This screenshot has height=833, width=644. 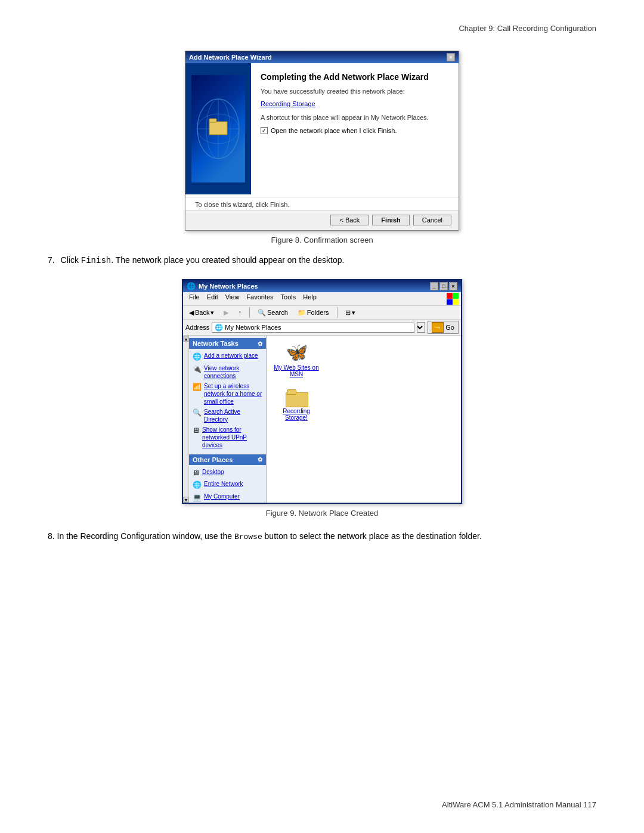 I want to click on step-7-content: Click Finish. The network place you crea…, so click(x=203, y=260).